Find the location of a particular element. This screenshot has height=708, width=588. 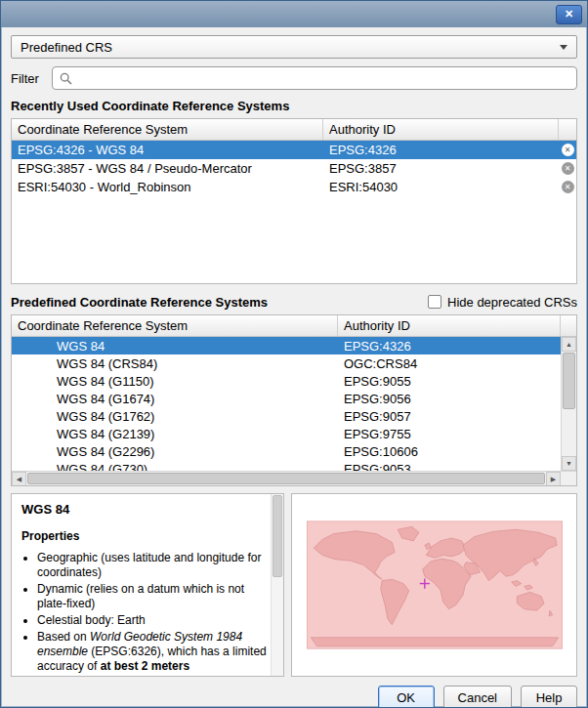

property-bullet: Celestial body: Earth is located at coordinates (152, 621).